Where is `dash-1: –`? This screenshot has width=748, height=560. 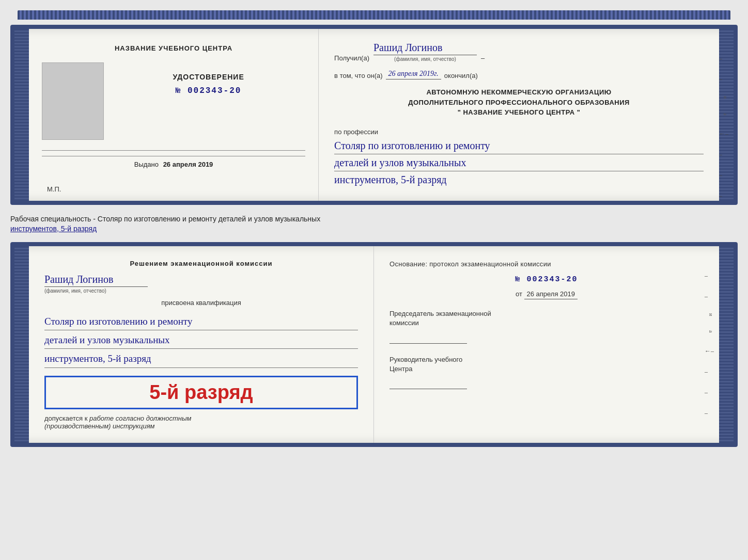 dash-1: – is located at coordinates (482, 58).